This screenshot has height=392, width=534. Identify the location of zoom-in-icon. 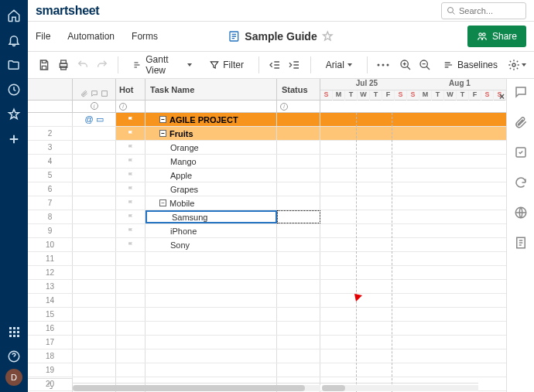
(406, 65).